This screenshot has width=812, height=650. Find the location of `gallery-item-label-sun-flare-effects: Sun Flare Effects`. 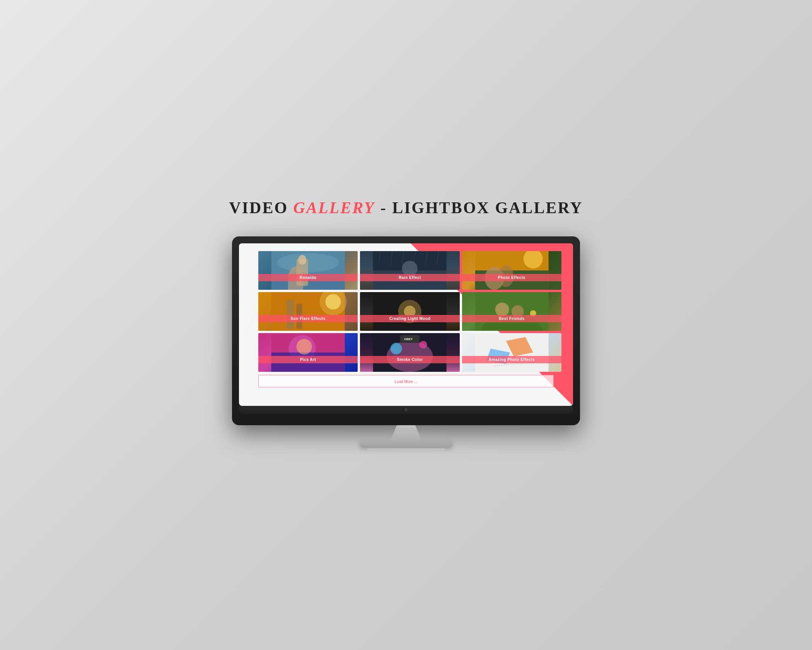

gallery-item-label-sun-flare-effects: Sun Flare Effects is located at coordinates (308, 319).